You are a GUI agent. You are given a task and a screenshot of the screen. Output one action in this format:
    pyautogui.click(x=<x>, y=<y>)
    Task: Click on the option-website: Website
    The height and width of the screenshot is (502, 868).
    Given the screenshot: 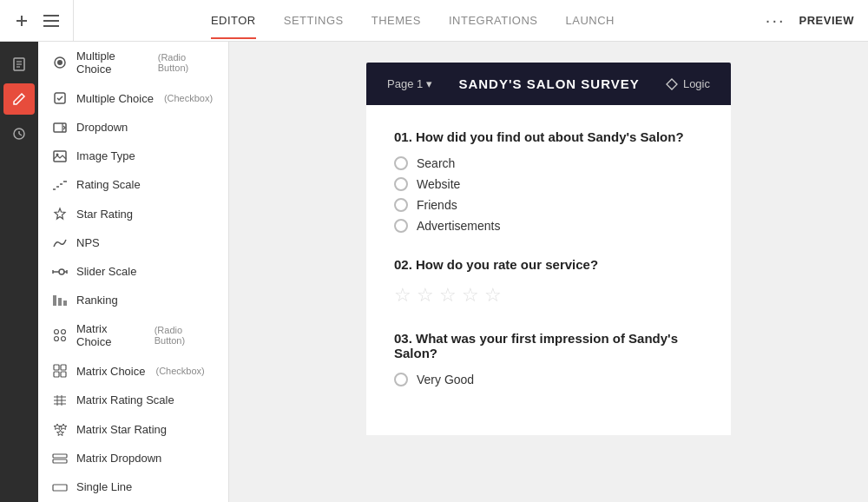 What is the action you would take?
    pyautogui.click(x=549, y=184)
    